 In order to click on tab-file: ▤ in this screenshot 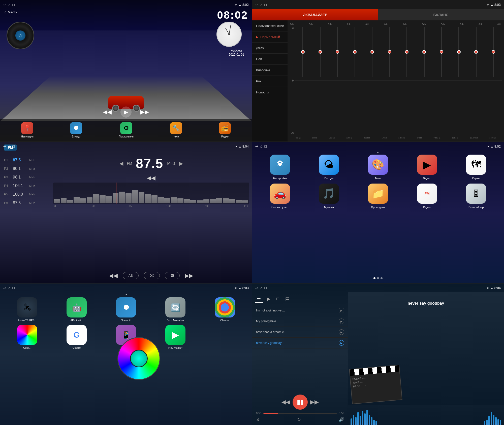, I will do `click(287, 299)`.